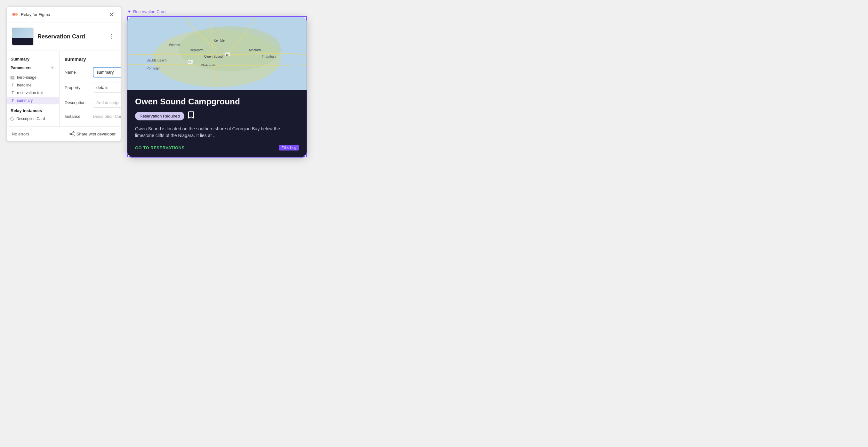 The image size is (868, 447). Describe the element at coordinates (12, 119) in the screenshot. I see `diamond-icon` at that location.